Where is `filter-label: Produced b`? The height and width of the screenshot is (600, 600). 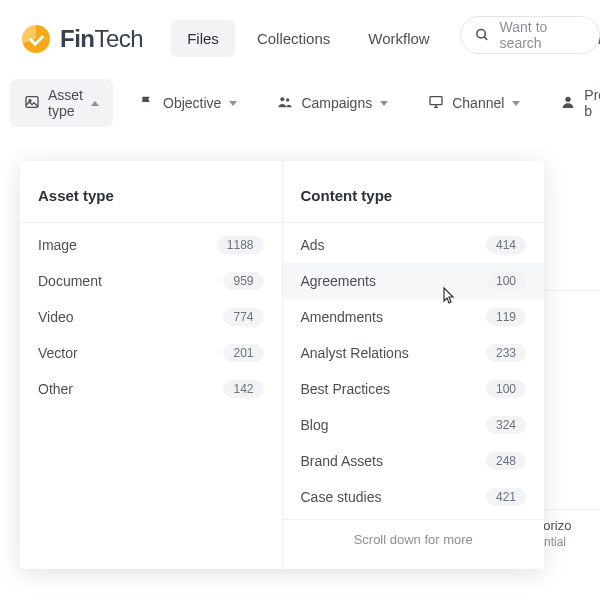 filter-label: Produced b is located at coordinates (592, 103).